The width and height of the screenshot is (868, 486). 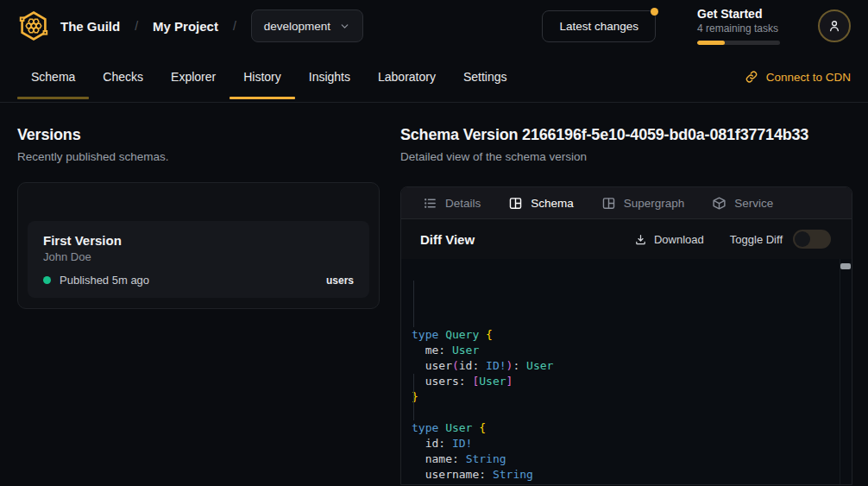 I want to click on user-avatar-button, so click(x=834, y=26).